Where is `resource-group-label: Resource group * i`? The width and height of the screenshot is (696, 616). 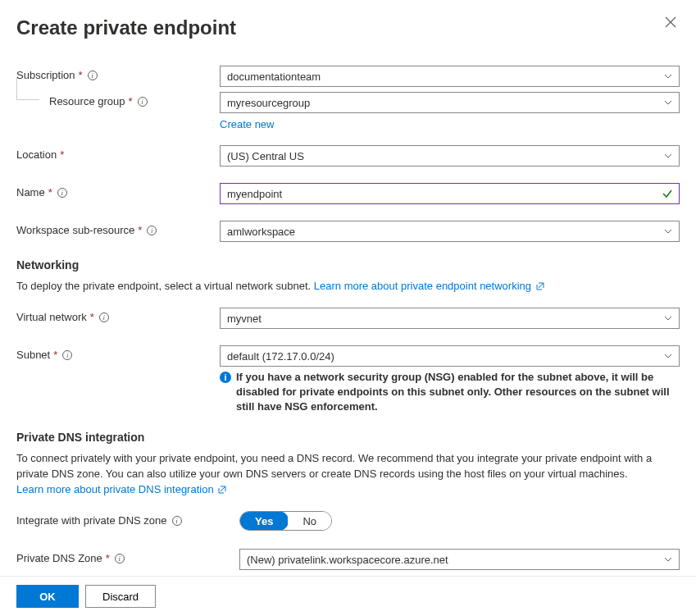
resource-group-label: Resource group * i is located at coordinates (134, 100).